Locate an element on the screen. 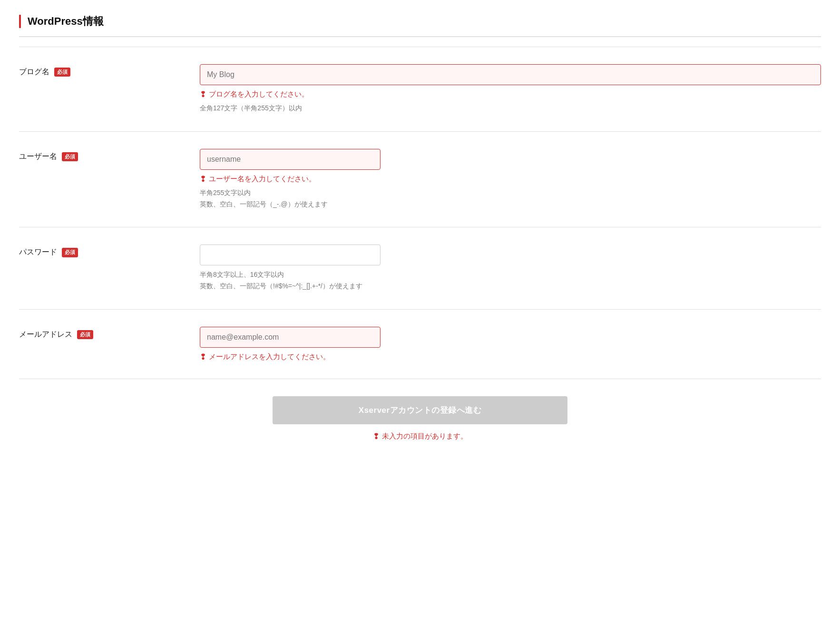  password-hint-line2: 英数、空白、一部記号（!#$%=~^|:_[].+-*/）が使えます is located at coordinates (281, 286).